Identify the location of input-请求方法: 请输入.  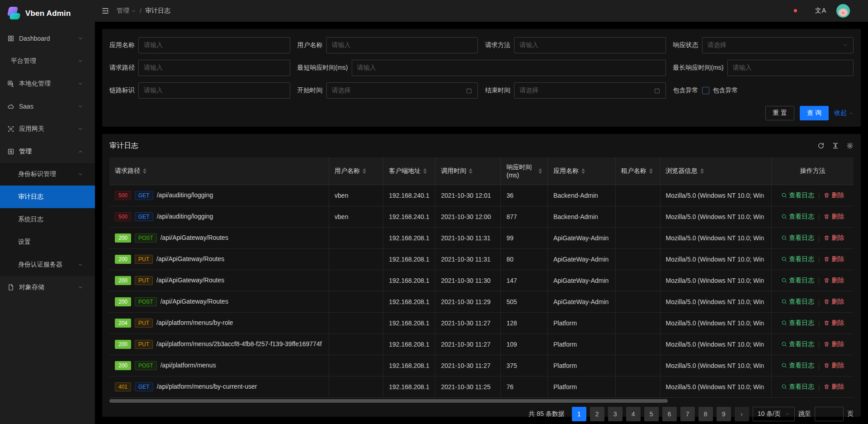
(590, 45).